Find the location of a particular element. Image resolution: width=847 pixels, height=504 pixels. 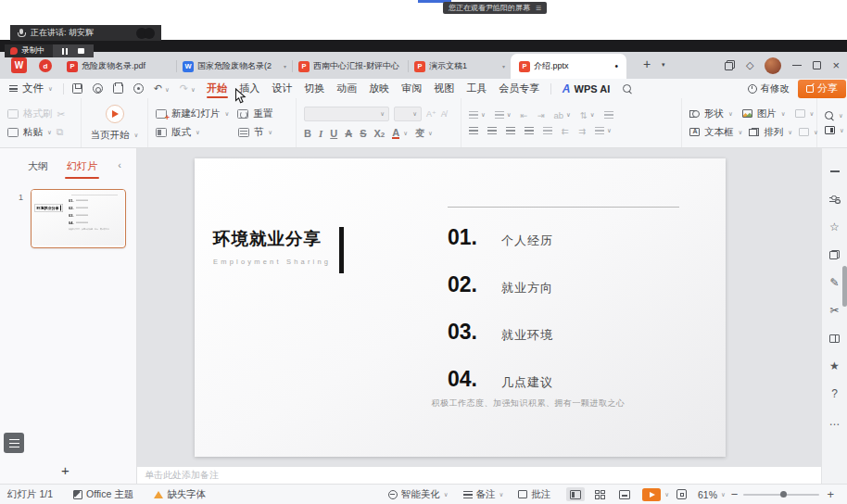

tab-ppt-report: P 西南中心汇报-财评中心 is located at coordinates (350, 67).